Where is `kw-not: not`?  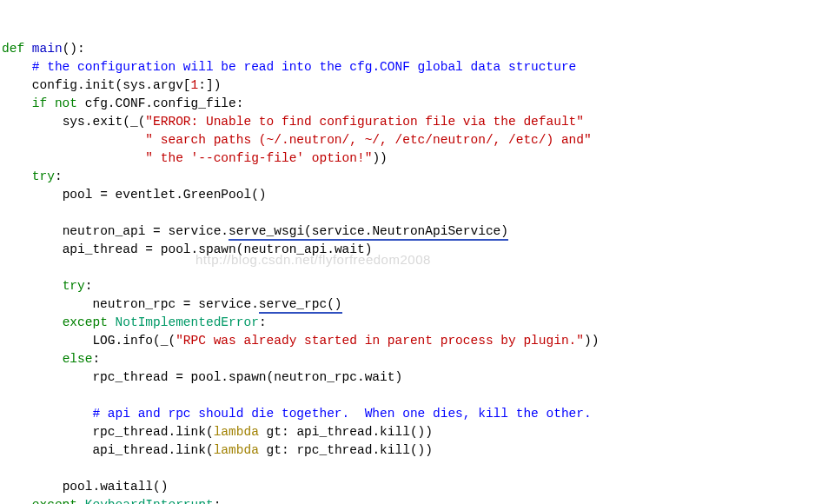 kw-not: not is located at coordinates (66, 103).